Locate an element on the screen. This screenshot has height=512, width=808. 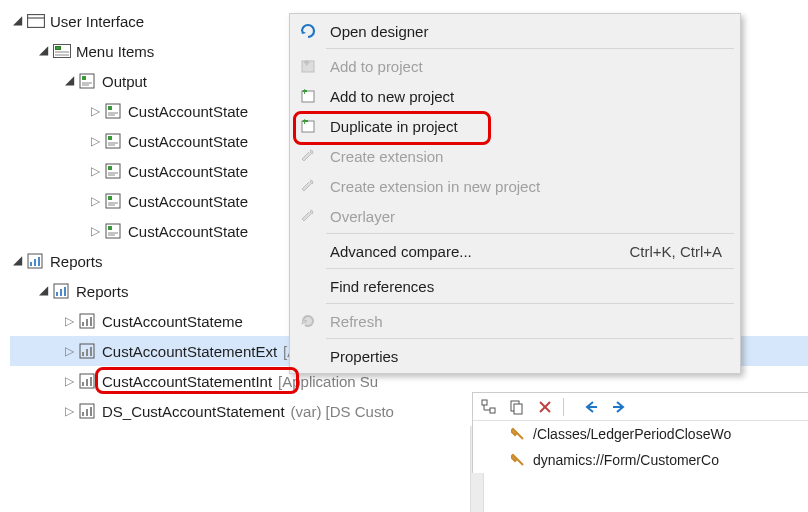
menu-label: Overlayer is located at coordinates (529, 216).